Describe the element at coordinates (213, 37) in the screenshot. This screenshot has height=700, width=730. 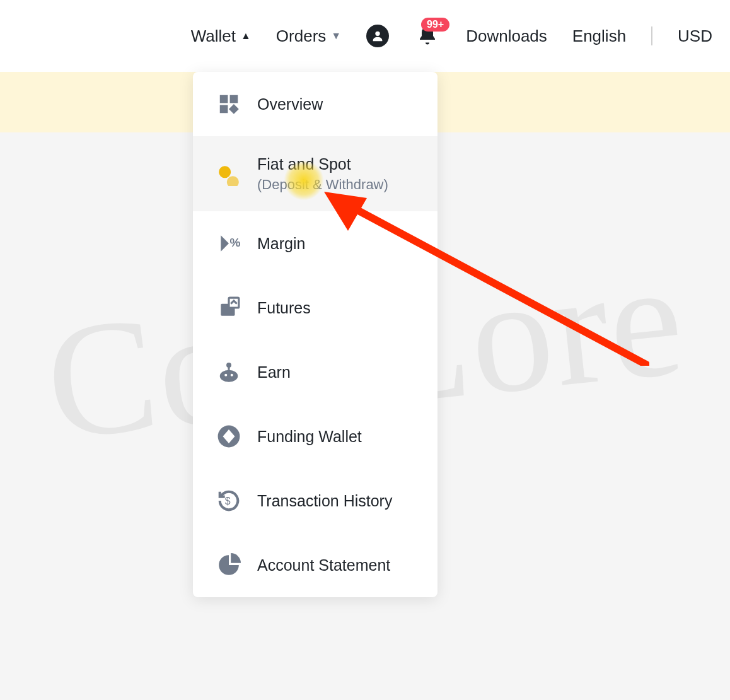
I see `nav-wallet-label: Wallet` at that location.